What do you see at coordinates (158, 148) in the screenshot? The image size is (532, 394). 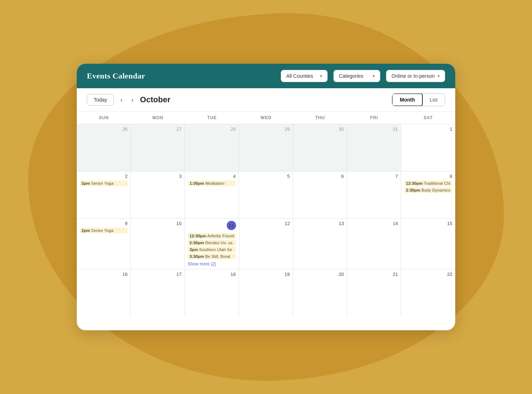 I see `cal-day-27: 27` at bounding box center [158, 148].